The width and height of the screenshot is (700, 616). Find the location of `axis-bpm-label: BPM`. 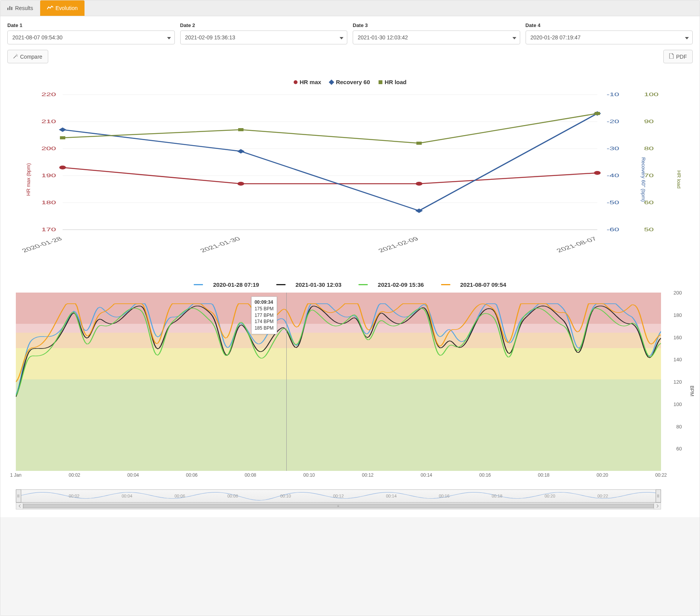

axis-bpm-label: BPM is located at coordinates (692, 391).